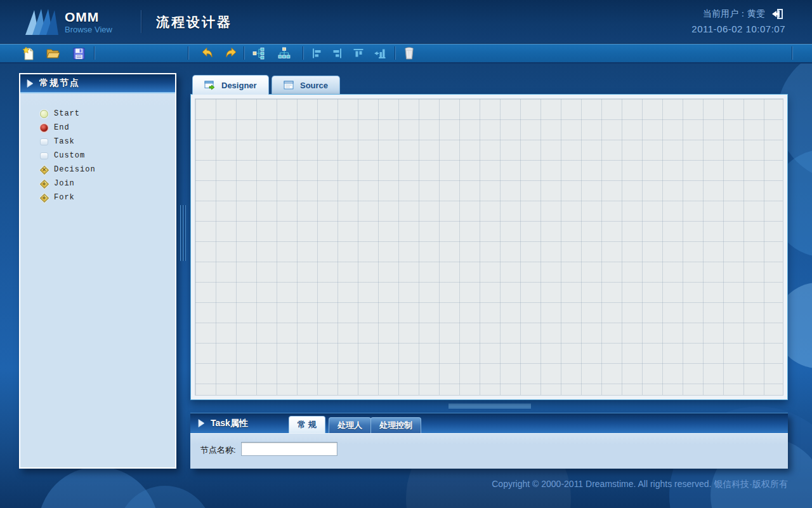 This screenshot has height=508, width=812. Describe the element at coordinates (289, 449) in the screenshot. I see `node-name-input` at that location.